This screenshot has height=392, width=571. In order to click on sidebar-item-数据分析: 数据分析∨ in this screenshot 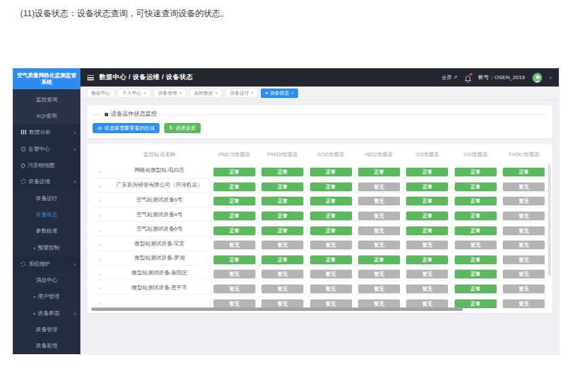, I will do `click(47, 132)`.